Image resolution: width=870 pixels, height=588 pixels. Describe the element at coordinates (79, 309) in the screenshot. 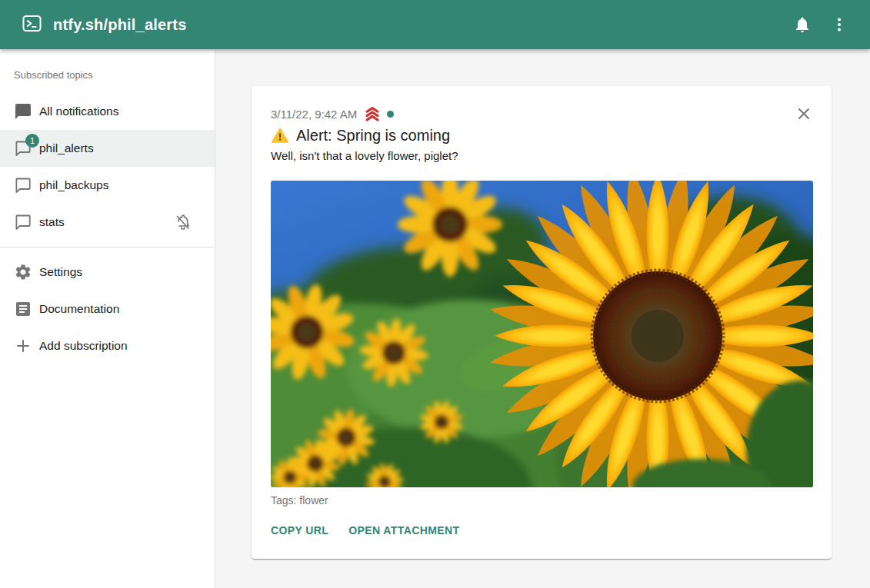

I see `sidebar-item-label: Documentation` at that location.